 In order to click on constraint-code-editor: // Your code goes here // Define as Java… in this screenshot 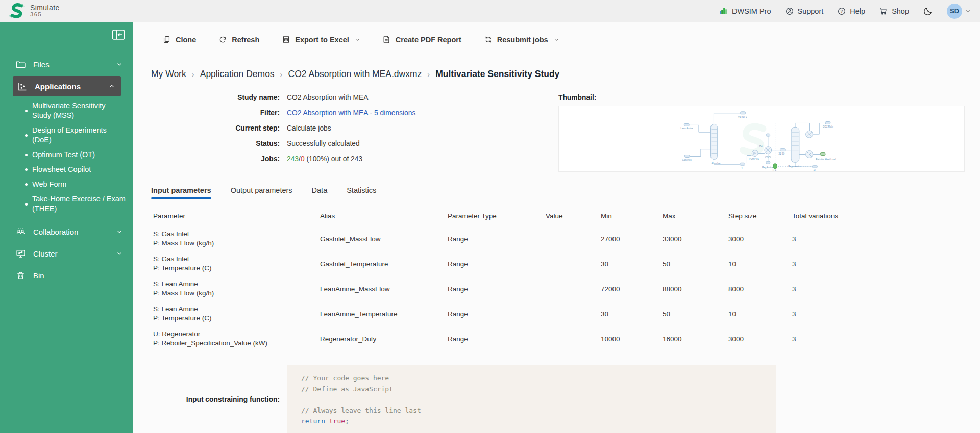, I will do `click(531, 399)`.